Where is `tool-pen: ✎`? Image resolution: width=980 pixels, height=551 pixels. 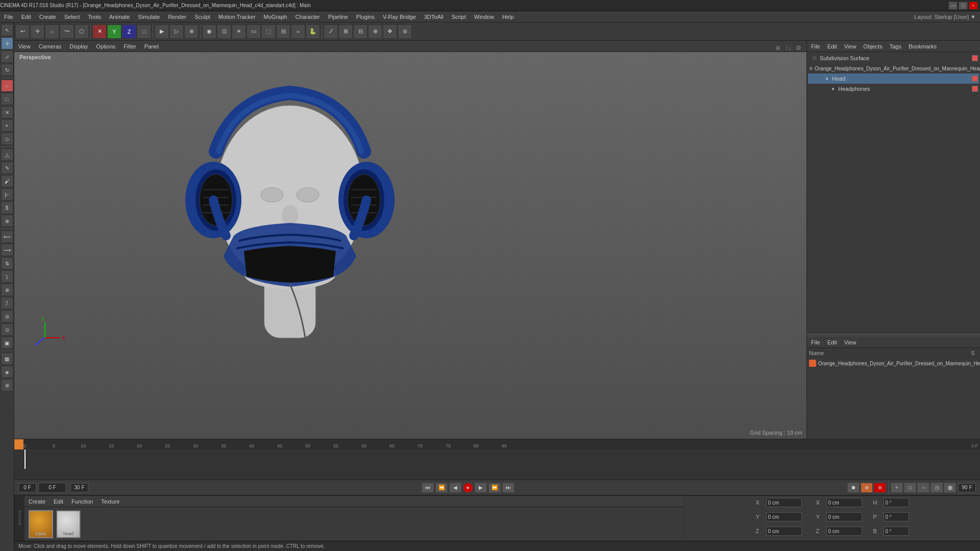 tool-pen: ✎ is located at coordinates (7, 168).